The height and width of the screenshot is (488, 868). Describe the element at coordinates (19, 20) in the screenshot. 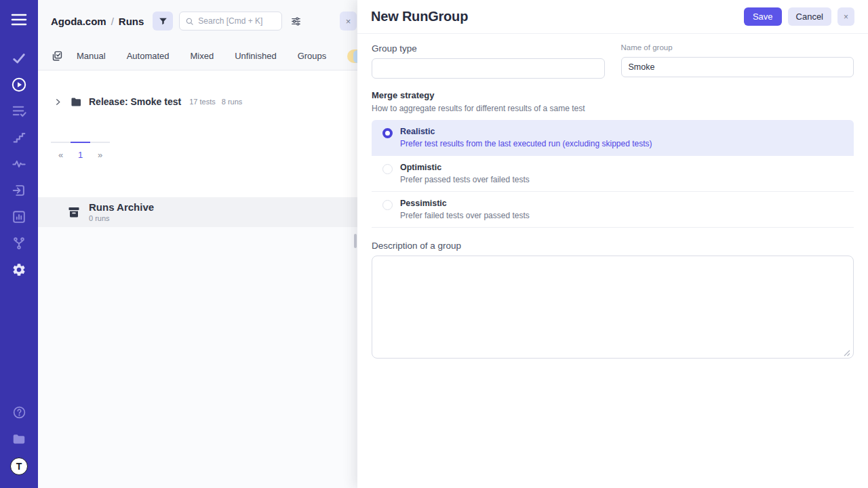

I see `hamburger-menu-icon` at that location.